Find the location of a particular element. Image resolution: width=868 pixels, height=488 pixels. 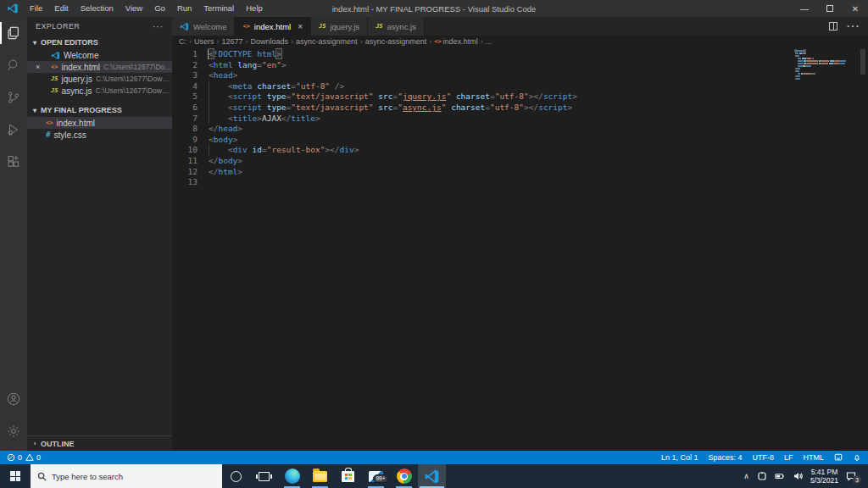

file-explorer-icon is located at coordinates (320, 476).